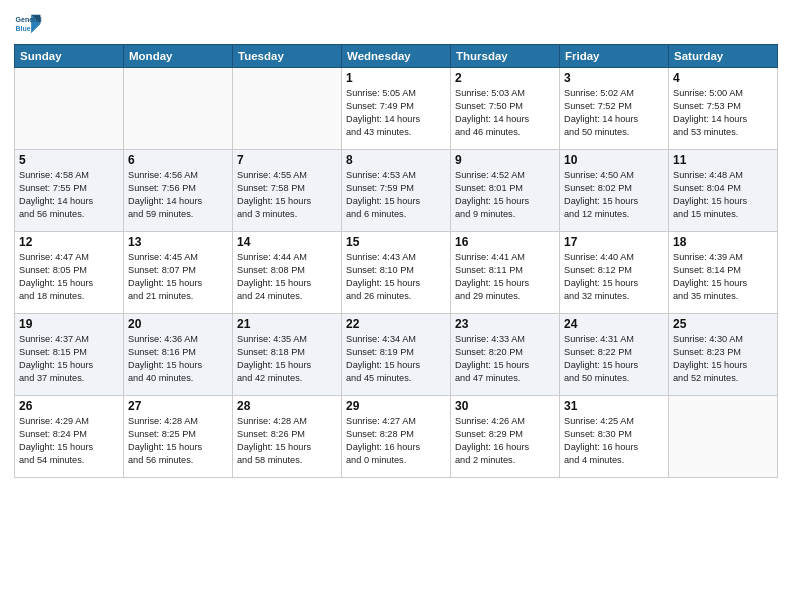 Image resolution: width=792 pixels, height=612 pixels. I want to click on day-number: 1, so click(396, 78).